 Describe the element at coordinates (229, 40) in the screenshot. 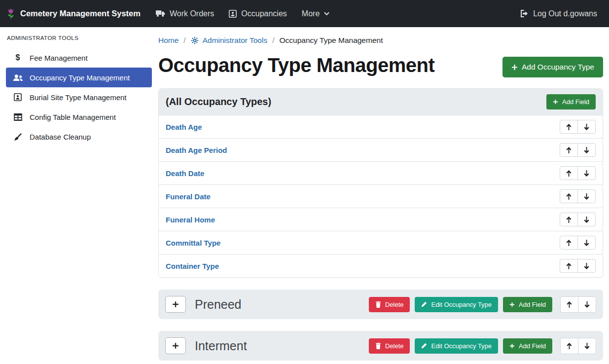

I see `breadcrumb-admin-tools-link: Administrator Tools` at that location.